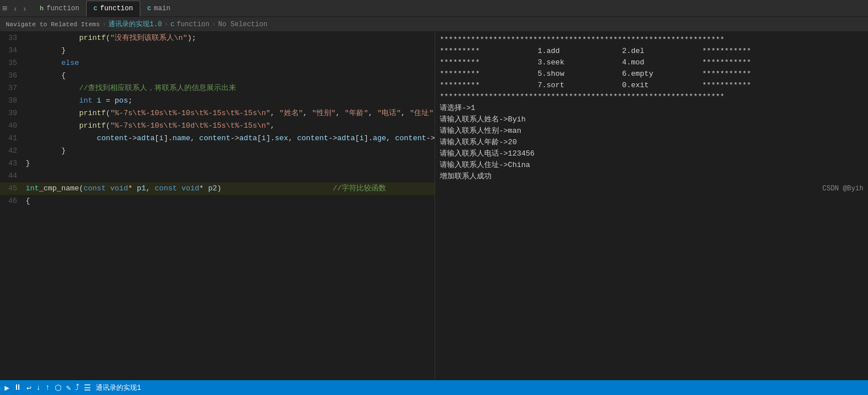 This screenshot has height=395, width=868. What do you see at coordinates (230, 164) in the screenshot?
I see `line-content-43: }` at bounding box center [230, 164].